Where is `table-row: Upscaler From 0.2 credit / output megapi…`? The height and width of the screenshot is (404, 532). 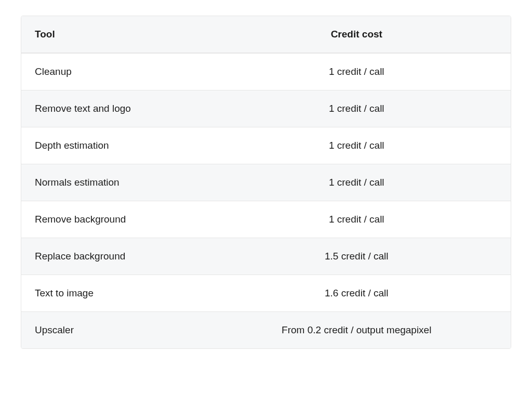 table-row: Upscaler From 0.2 credit / output megapi… is located at coordinates (266, 331).